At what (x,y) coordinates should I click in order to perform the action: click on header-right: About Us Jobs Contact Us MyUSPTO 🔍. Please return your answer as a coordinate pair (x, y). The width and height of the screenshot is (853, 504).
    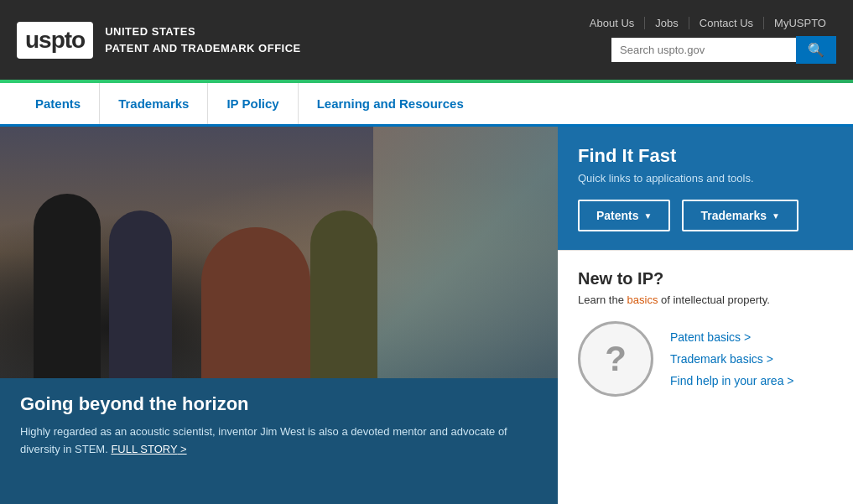
    Looking at the image, I should click on (708, 40).